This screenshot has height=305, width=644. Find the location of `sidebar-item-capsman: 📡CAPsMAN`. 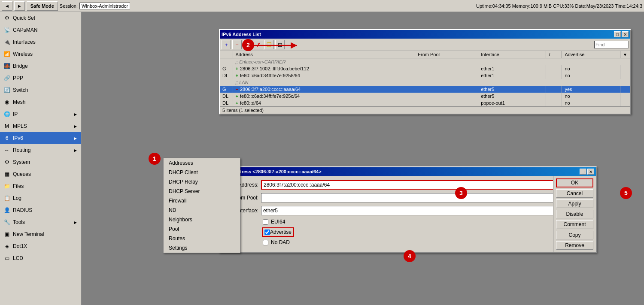

sidebar-item-capsman: 📡CAPsMAN is located at coordinates (40, 30).